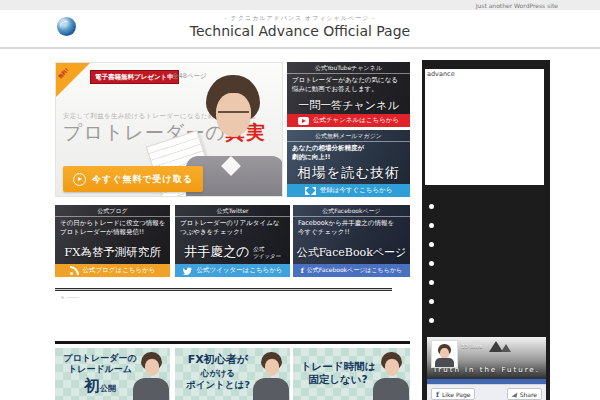  What do you see at coordinates (187, 270) in the screenshot?
I see `twitter-bird-icon` at bounding box center [187, 270].